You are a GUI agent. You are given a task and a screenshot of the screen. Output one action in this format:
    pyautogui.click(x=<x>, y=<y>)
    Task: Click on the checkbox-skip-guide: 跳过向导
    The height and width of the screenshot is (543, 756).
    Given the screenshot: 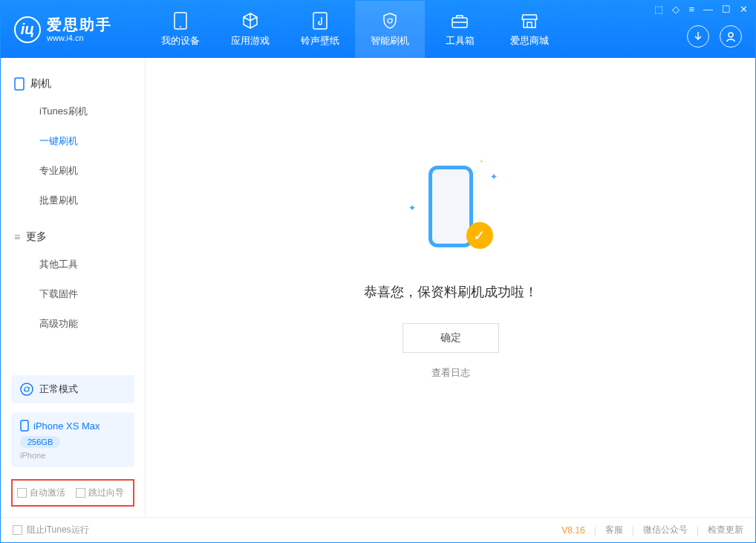 What is the action you would take?
    pyautogui.click(x=100, y=493)
    